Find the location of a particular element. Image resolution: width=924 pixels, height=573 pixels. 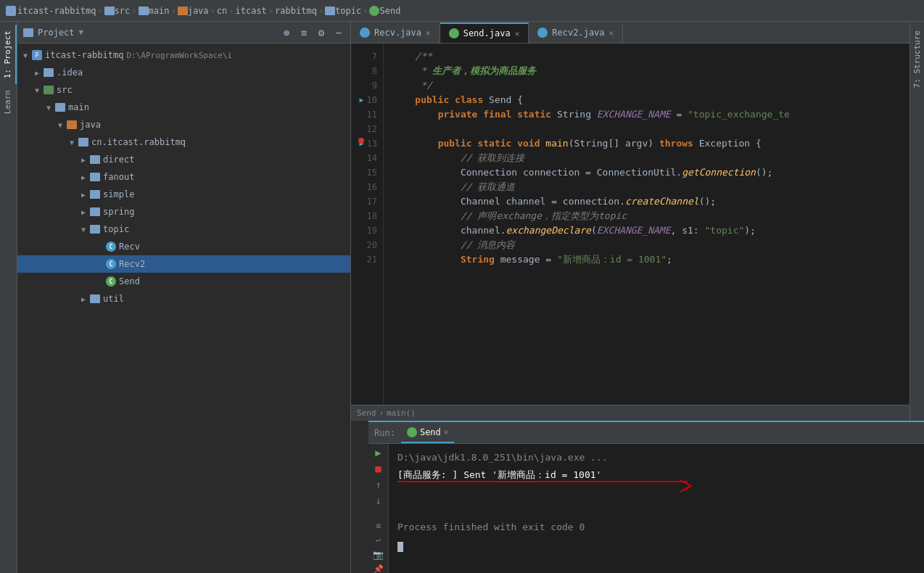

line-13: ▶ 13 is located at coordinates (367, 144).